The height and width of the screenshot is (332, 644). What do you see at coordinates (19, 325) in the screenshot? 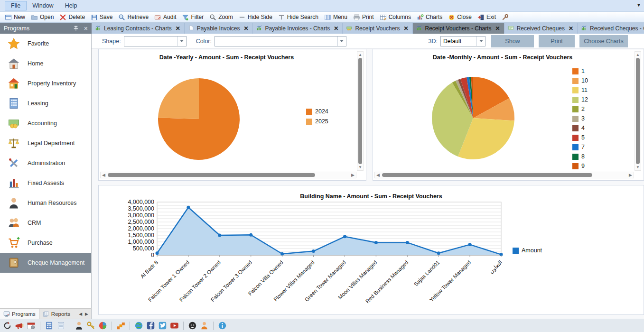
I see `megaphone-icon` at bounding box center [19, 325].